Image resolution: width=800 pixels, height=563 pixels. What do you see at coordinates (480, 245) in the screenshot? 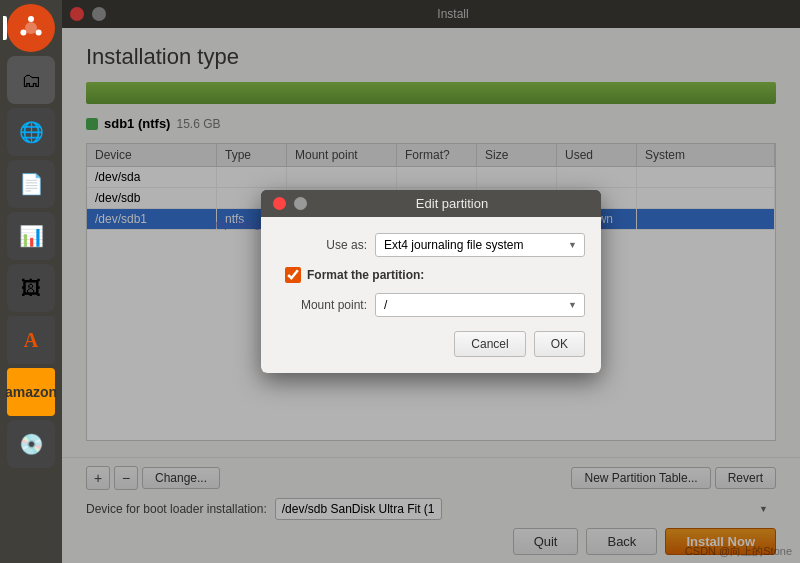
I see `use-as-select-wrapper: Ext4 journaling file system Ext3 journal…` at bounding box center [480, 245].